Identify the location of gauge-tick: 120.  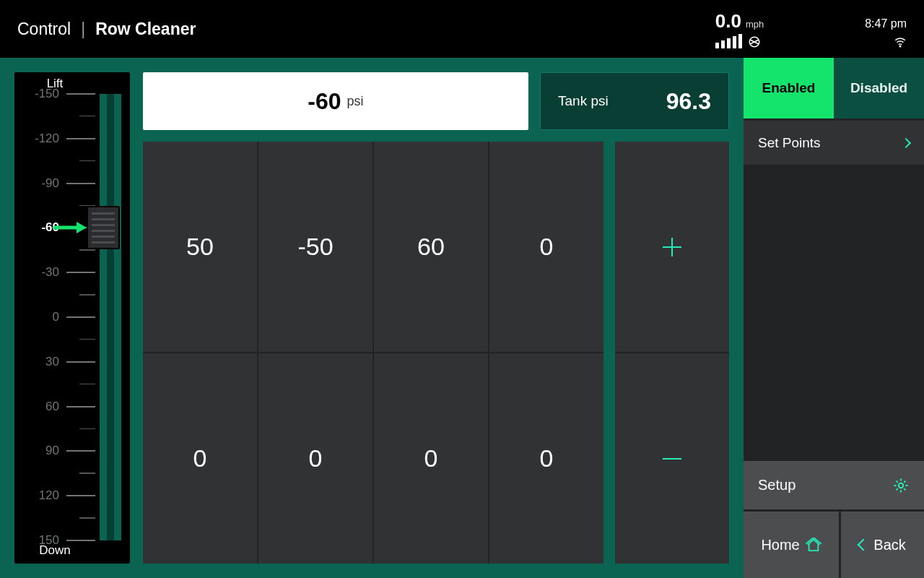
(57, 496).